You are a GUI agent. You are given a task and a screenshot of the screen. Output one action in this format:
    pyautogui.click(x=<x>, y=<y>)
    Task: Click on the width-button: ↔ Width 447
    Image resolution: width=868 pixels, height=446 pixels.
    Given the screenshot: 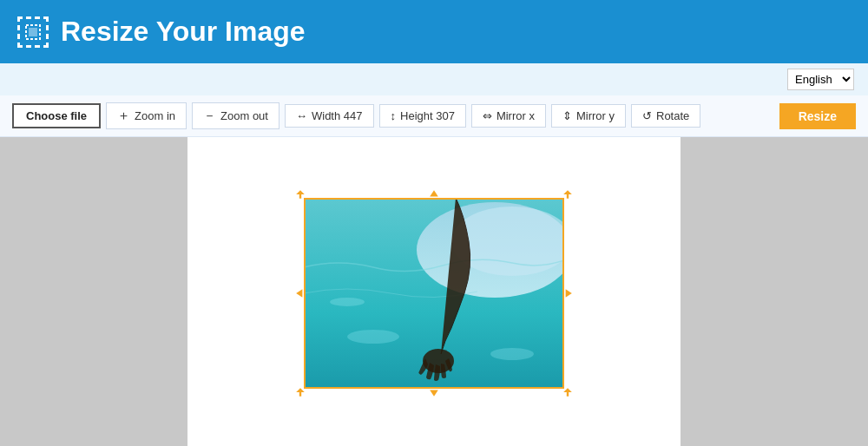 What is the action you would take?
    pyautogui.click(x=330, y=116)
    